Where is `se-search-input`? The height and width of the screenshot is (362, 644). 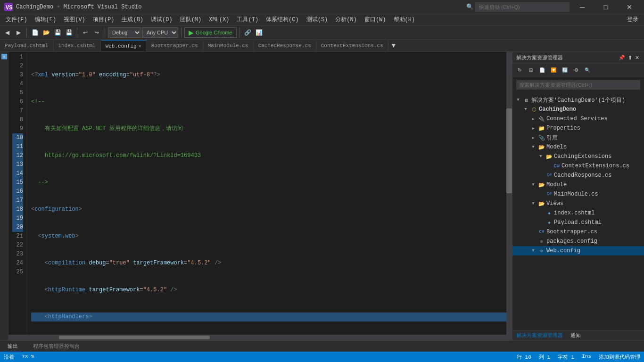 se-search-input is located at coordinates (578, 85).